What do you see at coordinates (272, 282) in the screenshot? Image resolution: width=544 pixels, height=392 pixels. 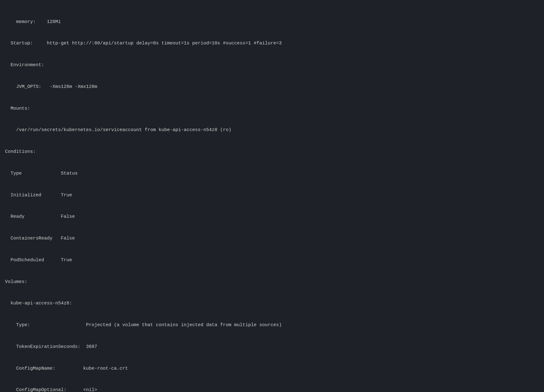 I see `line-volumes: Volumes:` at bounding box center [272, 282].